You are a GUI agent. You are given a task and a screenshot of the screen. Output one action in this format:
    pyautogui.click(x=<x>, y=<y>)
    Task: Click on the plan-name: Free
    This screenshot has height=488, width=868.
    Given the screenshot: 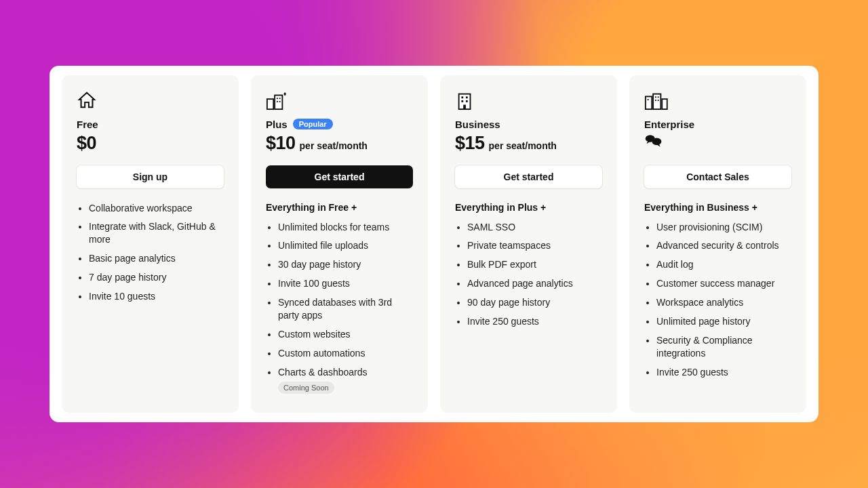 What is the action you would take?
    pyautogui.click(x=87, y=125)
    